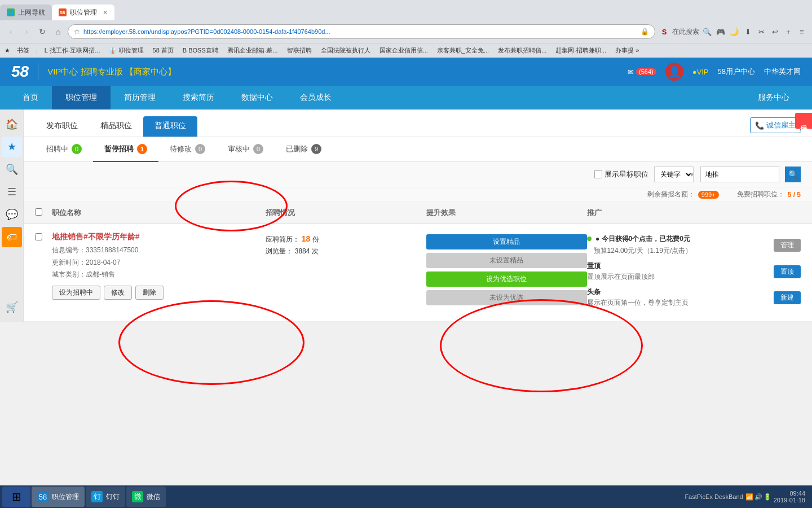  What do you see at coordinates (680, 266) in the screenshot?
I see `promote-zhiding-label: 置顶` at bounding box center [680, 266].